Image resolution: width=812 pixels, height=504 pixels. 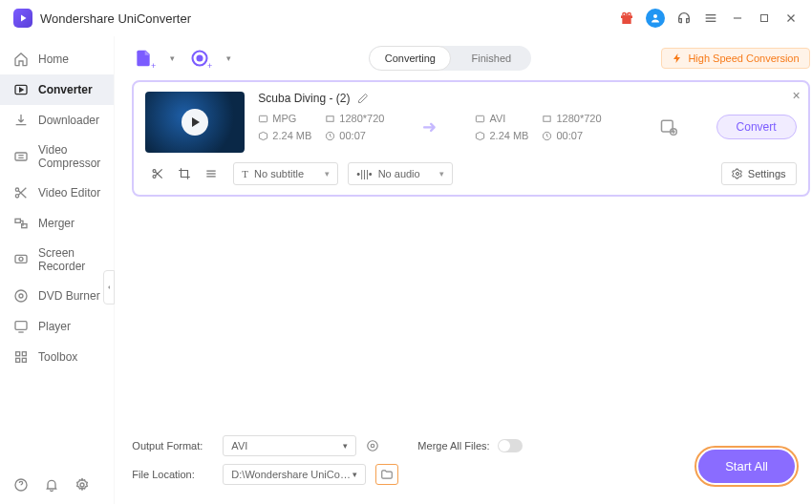 What do you see at coordinates (211, 174) in the screenshot?
I see `effects-icon` at bounding box center [211, 174].